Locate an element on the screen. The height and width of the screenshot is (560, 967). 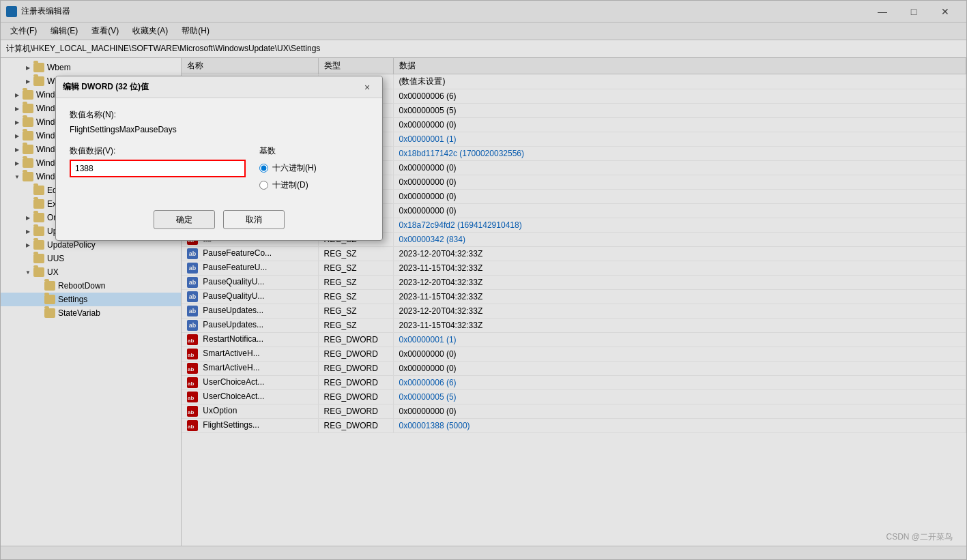
tree-label-updatepolicy: UpdatePolicy is located at coordinates (71, 245).